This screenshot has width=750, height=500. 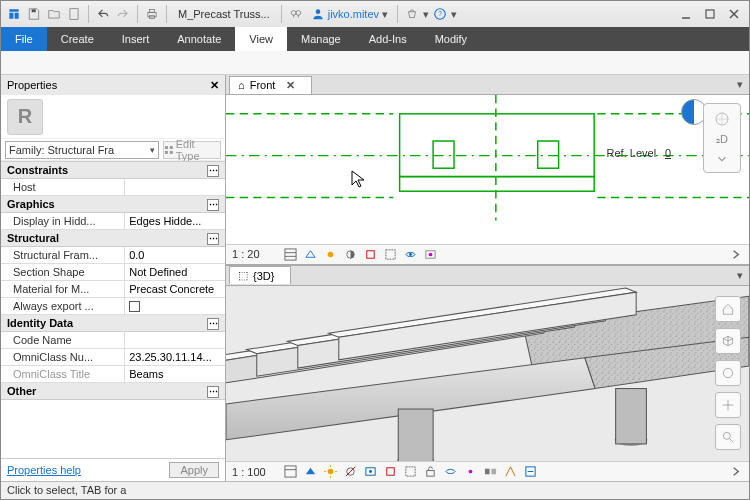 What do you see at coordinates (728, 373) in the screenshot?
I see `full-nav-wheel-icon` at bounding box center [728, 373].